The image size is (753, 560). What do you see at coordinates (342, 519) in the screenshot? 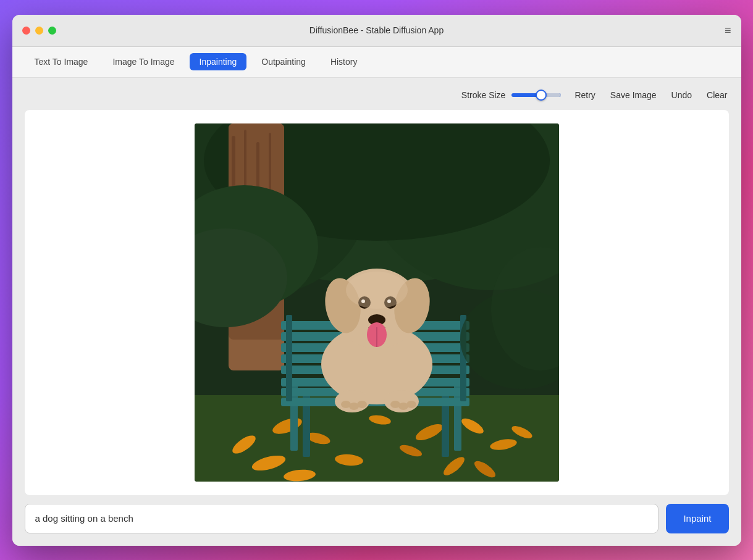
I see `prompt-input` at bounding box center [342, 519].